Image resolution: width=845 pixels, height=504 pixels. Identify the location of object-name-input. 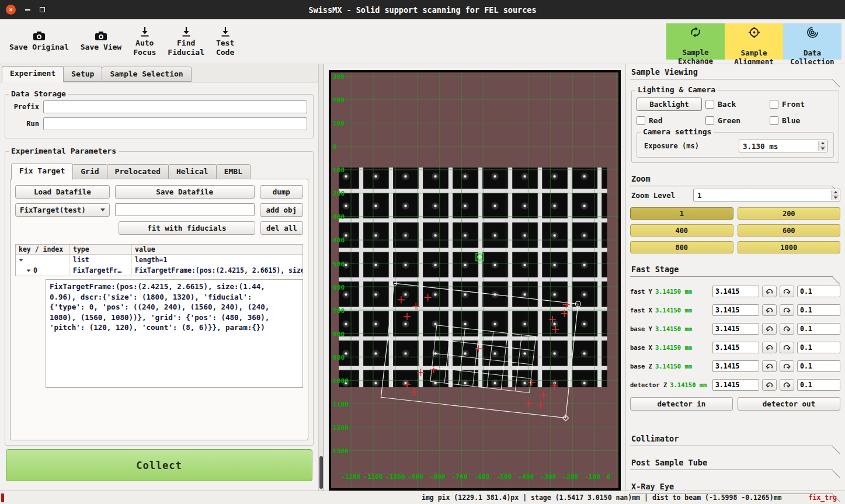
(185, 210).